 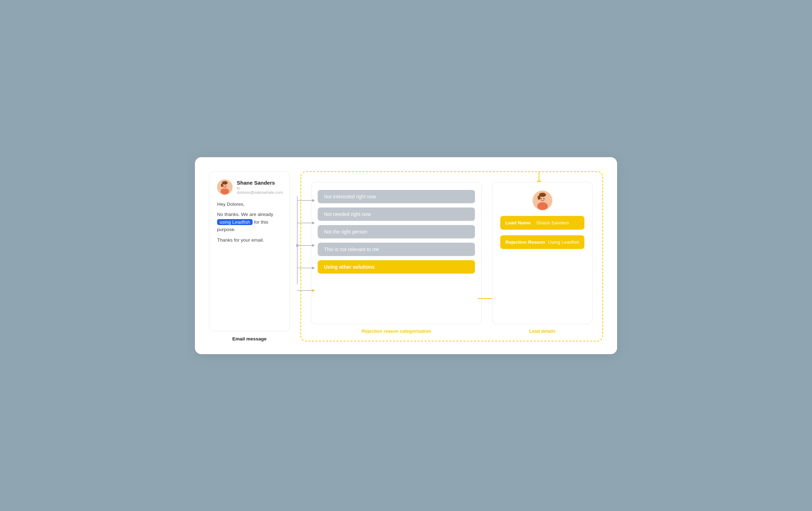 I want to click on category-item-using-other: Using other solutions, so click(x=396, y=267).